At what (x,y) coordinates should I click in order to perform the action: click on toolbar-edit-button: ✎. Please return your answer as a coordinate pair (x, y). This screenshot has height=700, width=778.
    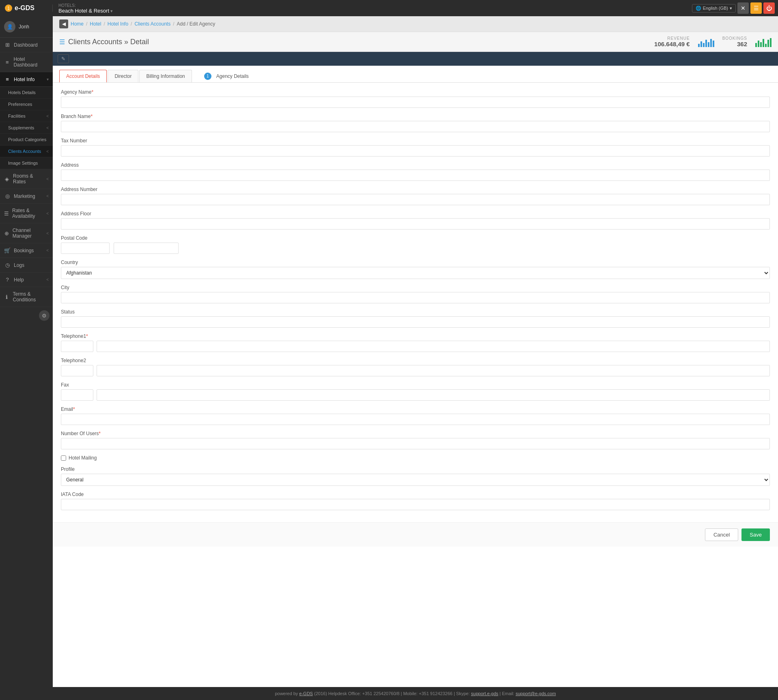
    Looking at the image, I should click on (63, 59).